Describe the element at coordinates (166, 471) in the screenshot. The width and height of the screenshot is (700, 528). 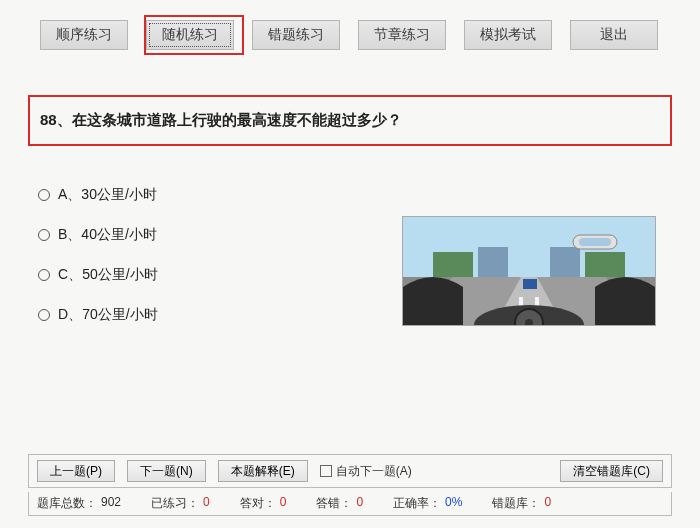
I see `next-button: 下一题(N)` at that location.